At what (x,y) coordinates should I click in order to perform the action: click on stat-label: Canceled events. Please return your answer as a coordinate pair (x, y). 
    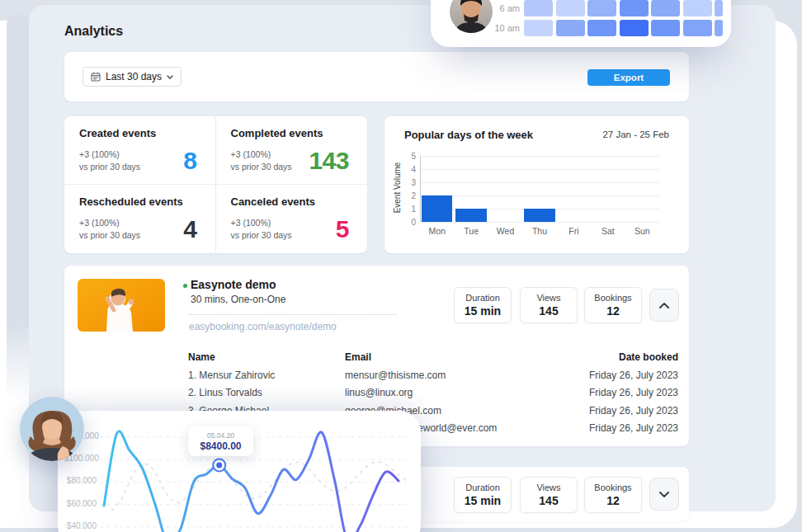
    Looking at the image, I should click on (292, 201).